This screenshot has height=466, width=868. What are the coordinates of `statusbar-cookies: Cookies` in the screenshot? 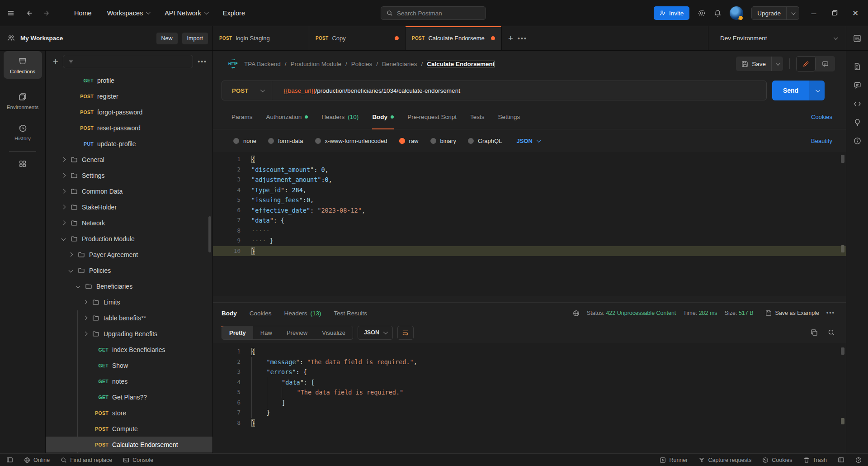 It's located at (777, 460).